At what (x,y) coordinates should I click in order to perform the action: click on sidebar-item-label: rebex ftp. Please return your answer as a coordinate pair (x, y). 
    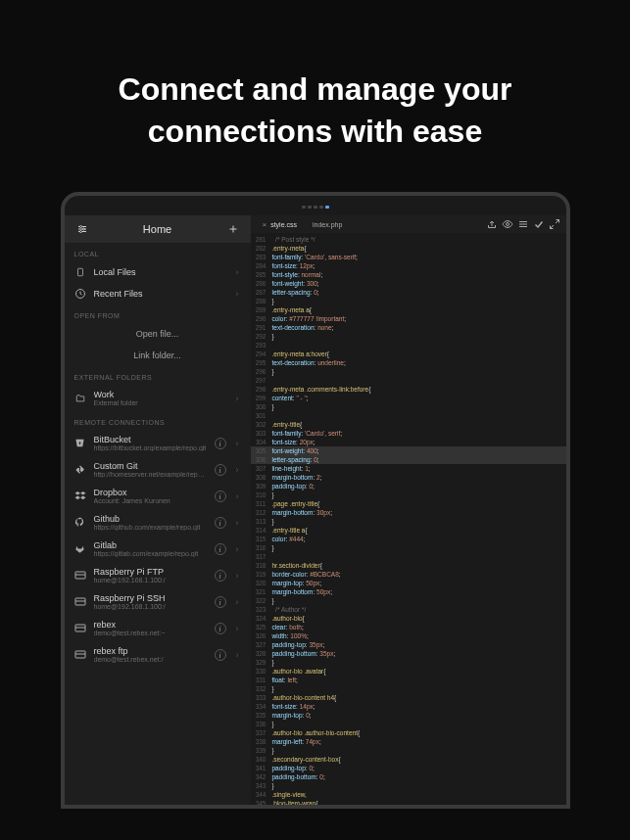
    Looking at the image, I should click on (151, 651).